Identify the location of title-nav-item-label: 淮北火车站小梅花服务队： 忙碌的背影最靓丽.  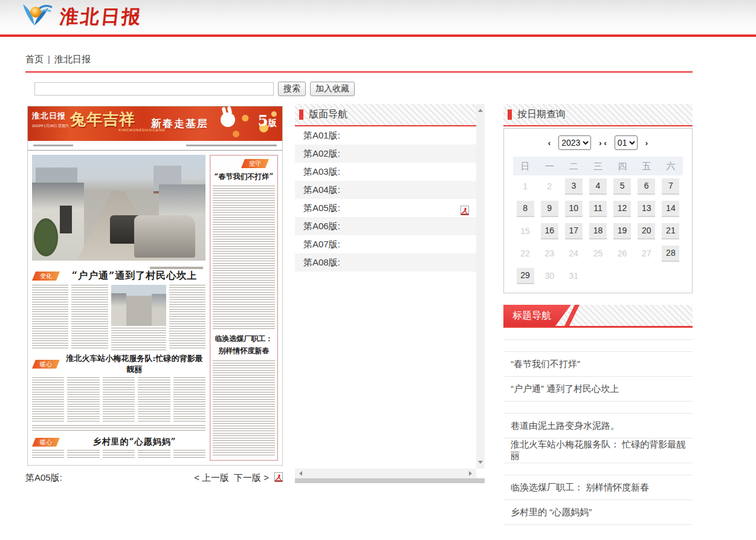
(602, 451).